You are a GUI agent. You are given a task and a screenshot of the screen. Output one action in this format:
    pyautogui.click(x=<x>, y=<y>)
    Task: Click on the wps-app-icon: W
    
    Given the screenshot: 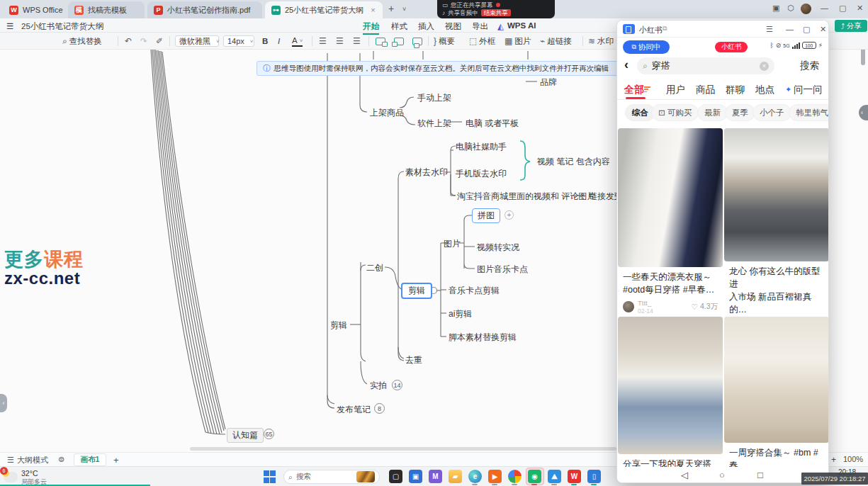 What is the action you would take?
    pyautogui.click(x=574, y=476)
    